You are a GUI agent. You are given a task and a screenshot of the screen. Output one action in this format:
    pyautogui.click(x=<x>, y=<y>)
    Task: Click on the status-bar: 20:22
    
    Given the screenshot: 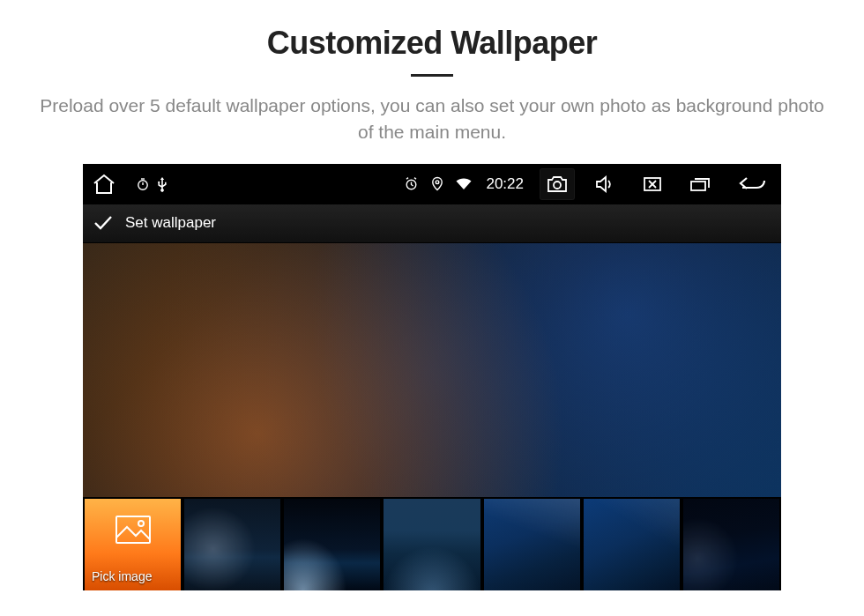 What is the action you would take?
    pyautogui.click(x=432, y=184)
    